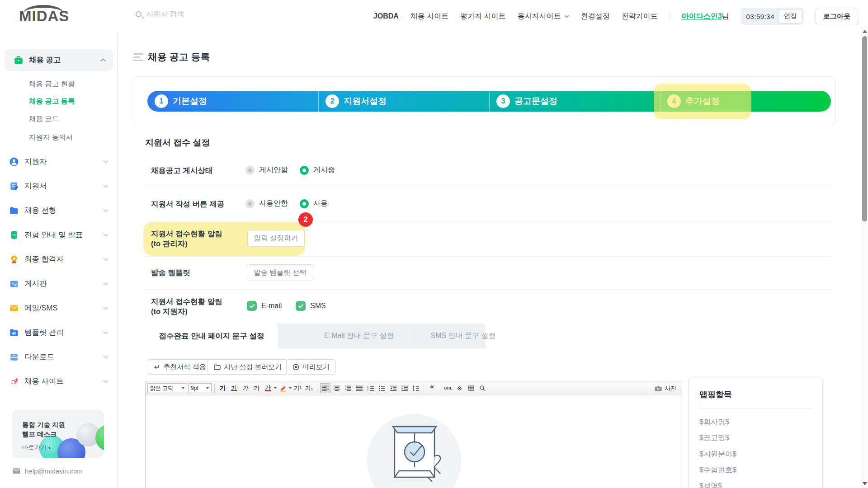 The height and width of the screenshot is (488, 868). Describe the element at coordinates (55, 16) in the screenshot. I see `midas-logo: MIDAS` at that location.